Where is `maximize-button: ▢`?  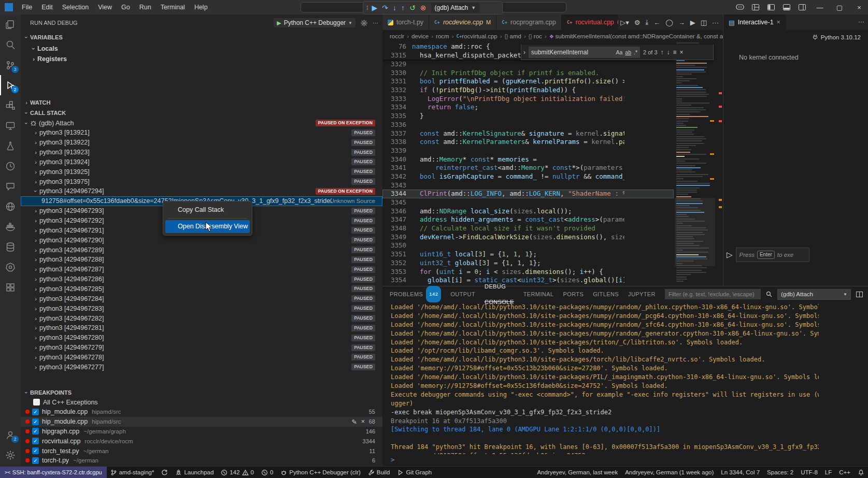
maximize-button: ▢ is located at coordinates (839, 7).